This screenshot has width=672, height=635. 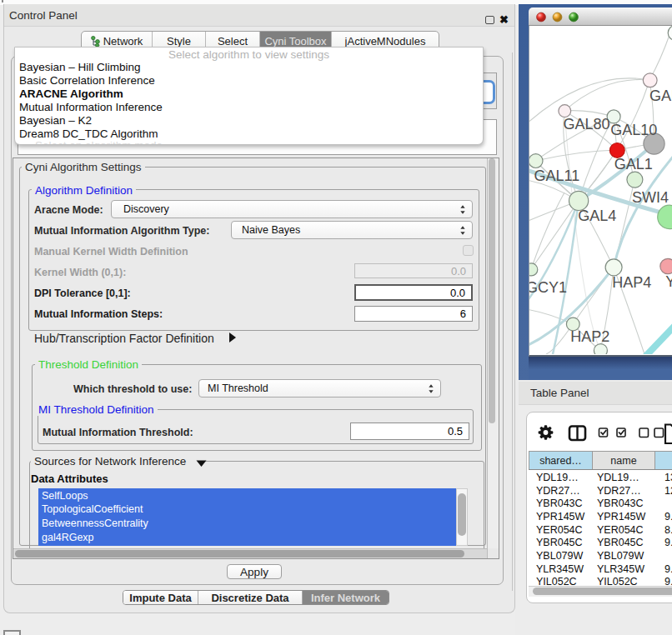 What do you see at coordinates (634, 130) in the screenshot?
I see `svg-text: GAL10` at bounding box center [634, 130].